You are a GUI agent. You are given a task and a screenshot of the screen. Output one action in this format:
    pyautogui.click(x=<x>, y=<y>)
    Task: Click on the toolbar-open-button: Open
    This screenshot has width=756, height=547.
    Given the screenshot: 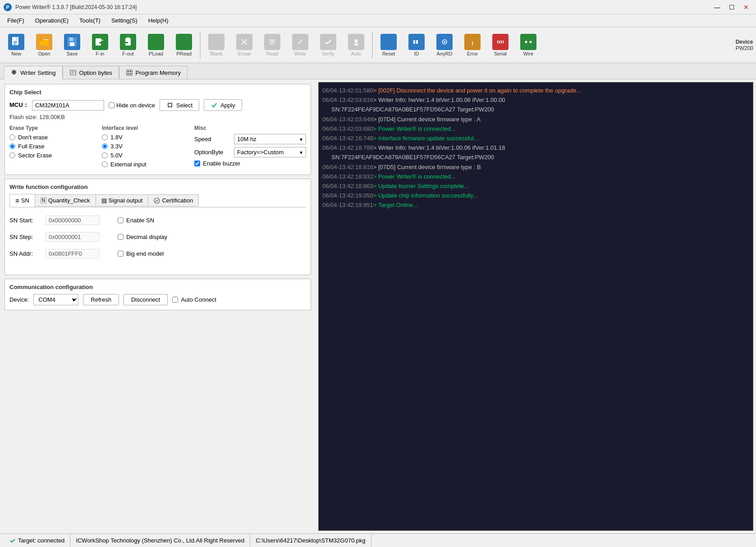 What is the action you would take?
    pyautogui.click(x=44, y=45)
    